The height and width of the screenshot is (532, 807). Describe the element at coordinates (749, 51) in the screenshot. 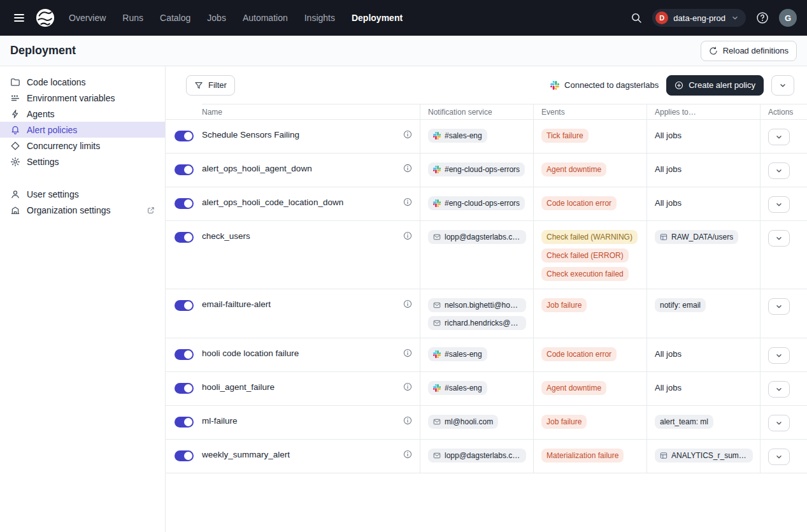

I see `reload-definitions-button: Reload definitions` at that location.